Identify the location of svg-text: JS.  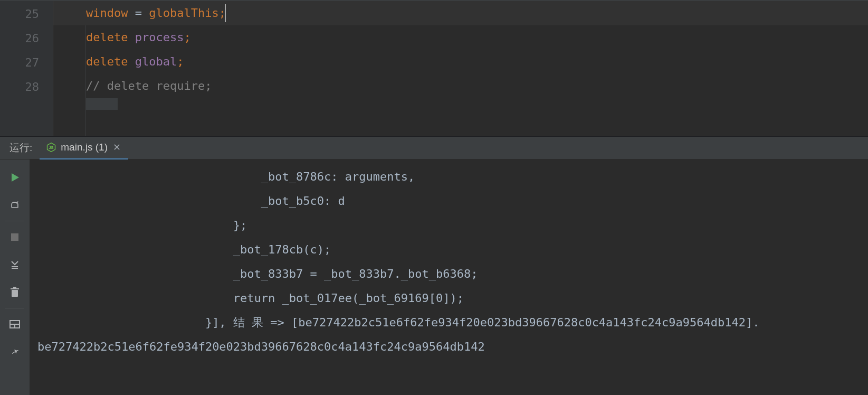
(52, 148).